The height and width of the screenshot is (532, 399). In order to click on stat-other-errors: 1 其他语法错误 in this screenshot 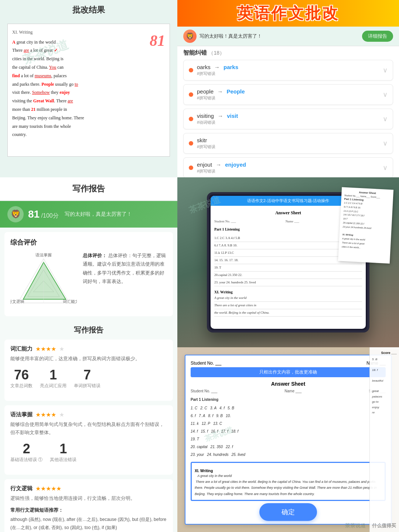, I will do `click(63, 452)`.